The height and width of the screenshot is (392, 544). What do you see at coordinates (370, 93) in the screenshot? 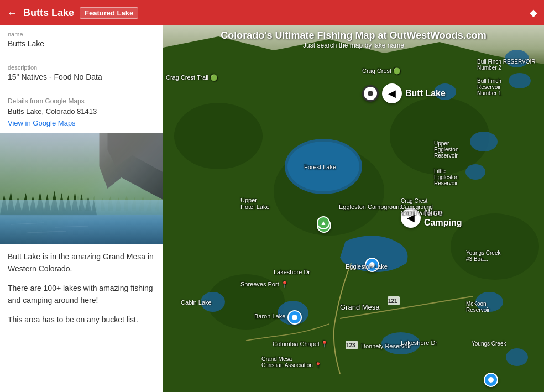
I see `butt-lake-circle-marker` at bounding box center [370, 93].